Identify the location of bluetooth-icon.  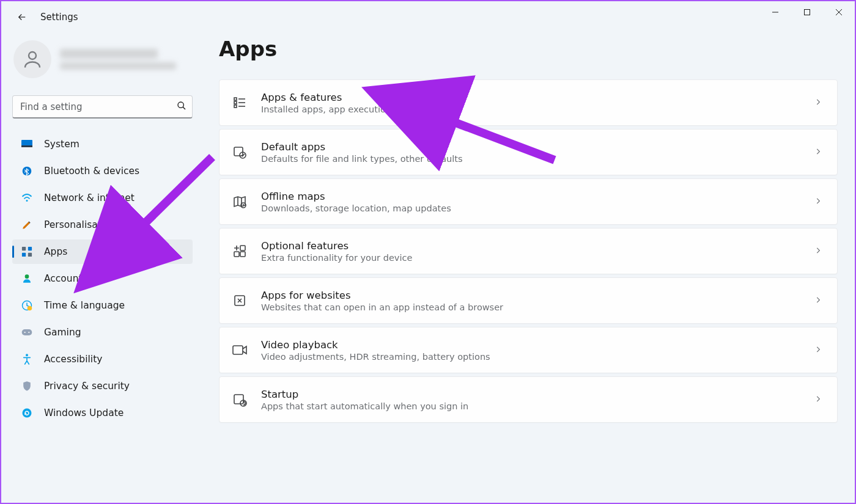
(27, 171).